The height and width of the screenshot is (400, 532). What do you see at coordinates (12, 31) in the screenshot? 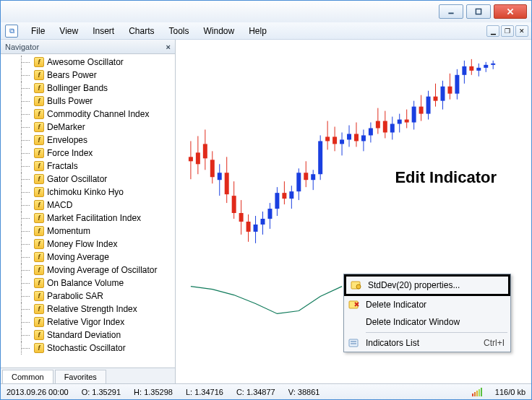
I see `app-icon: ⧉` at bounding box center [12, 31].